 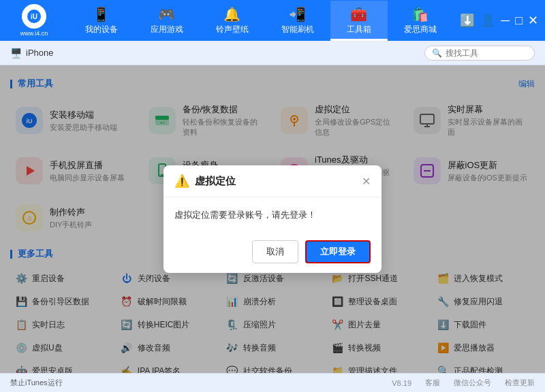 I want to click on device-info: 🖥️ iPhone, so click(x=31, y=53).